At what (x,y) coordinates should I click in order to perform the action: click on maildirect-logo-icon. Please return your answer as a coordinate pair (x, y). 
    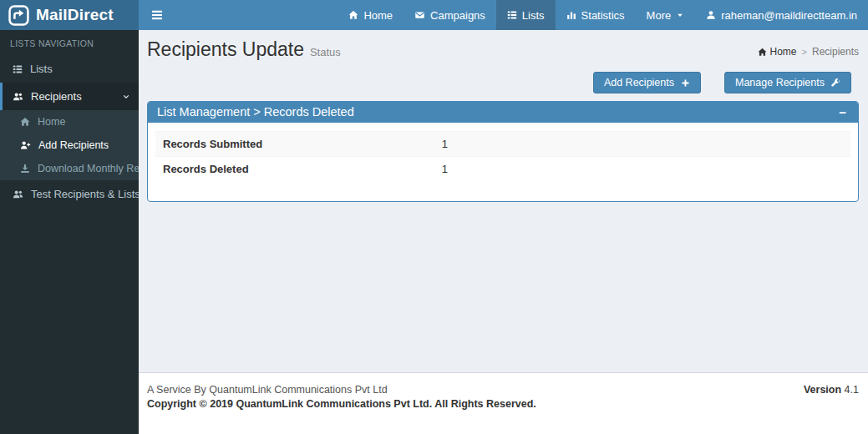
    Looking at the image, I should click on (18, 15).